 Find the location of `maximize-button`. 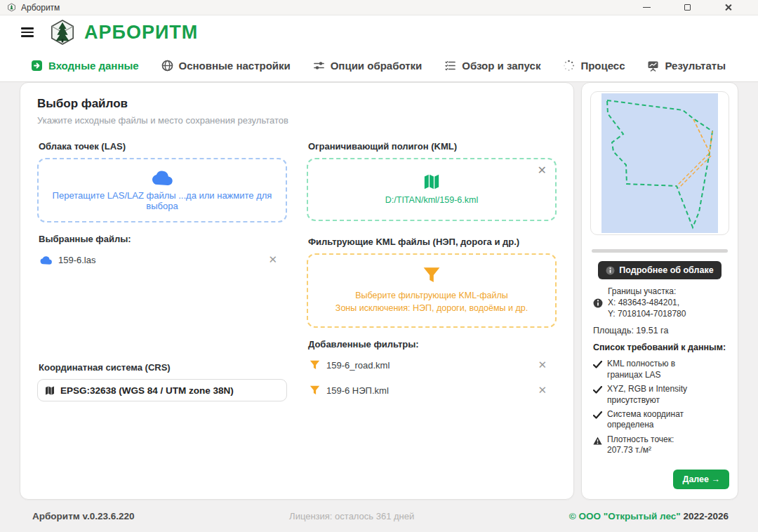

maximize-button is located at coordinates (687, 8).